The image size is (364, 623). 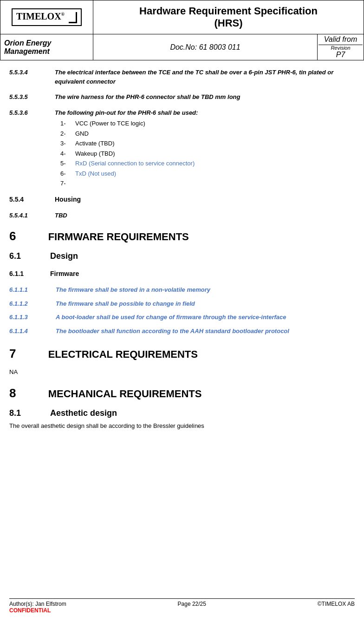 What do you see at coordinates (61, 216) in the screenshot?
I see `sec-5541-title: TBD` at bounding box center [61, 216].